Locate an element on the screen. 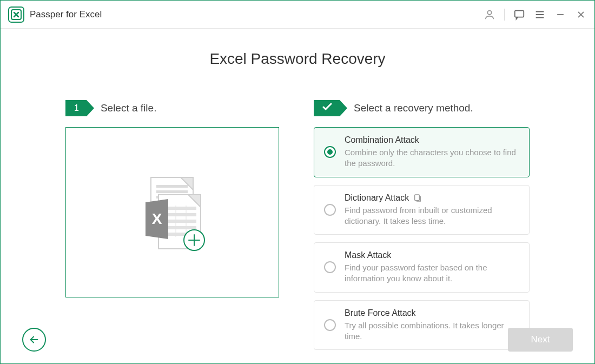 This screenshot has height=364, width=595. method-mask-attack: Mask Attack Find your password faster ba… is located at coordinates (422, 267).